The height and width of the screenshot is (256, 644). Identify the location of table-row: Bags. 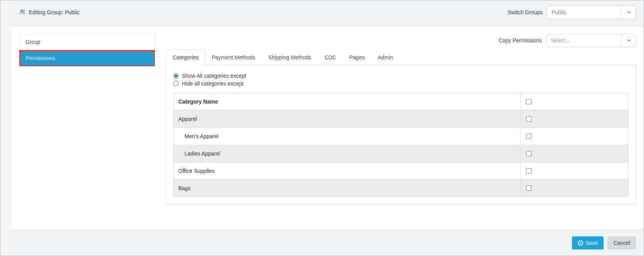
(401, 188).